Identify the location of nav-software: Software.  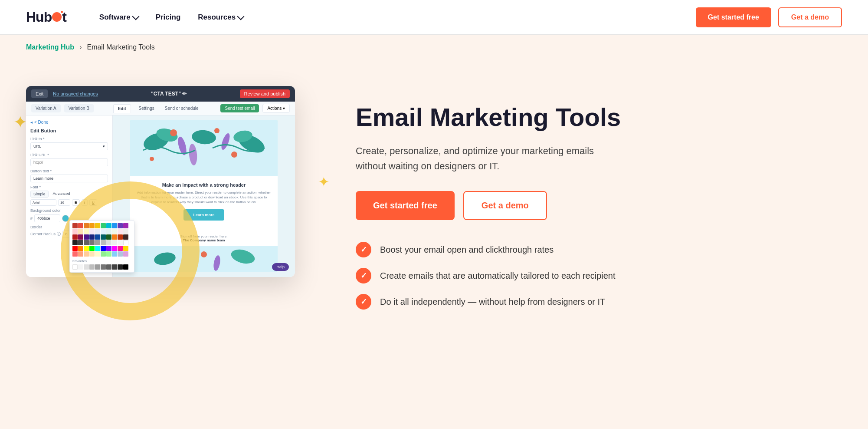
(119, 17).